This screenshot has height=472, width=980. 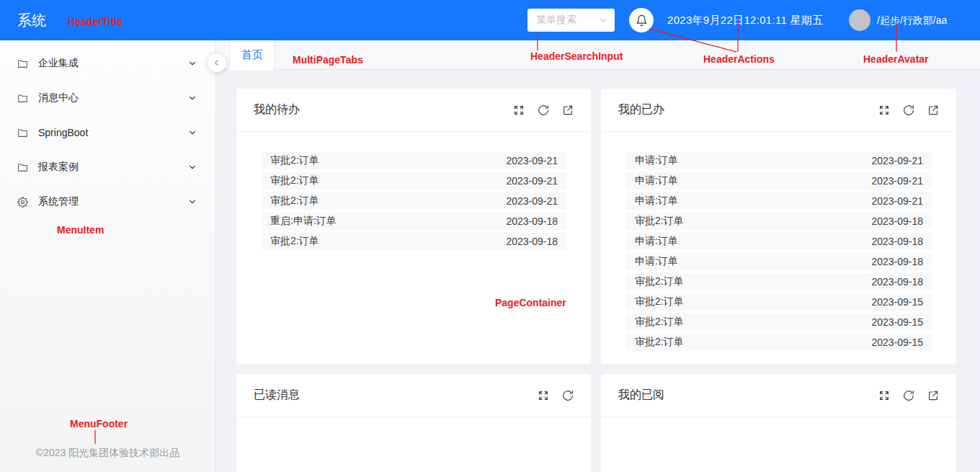 What do you see at coordinates (113, 167) in the screenshot?
I see `sidebar-item-label: 报表案例` at bounding box center [113, 167].